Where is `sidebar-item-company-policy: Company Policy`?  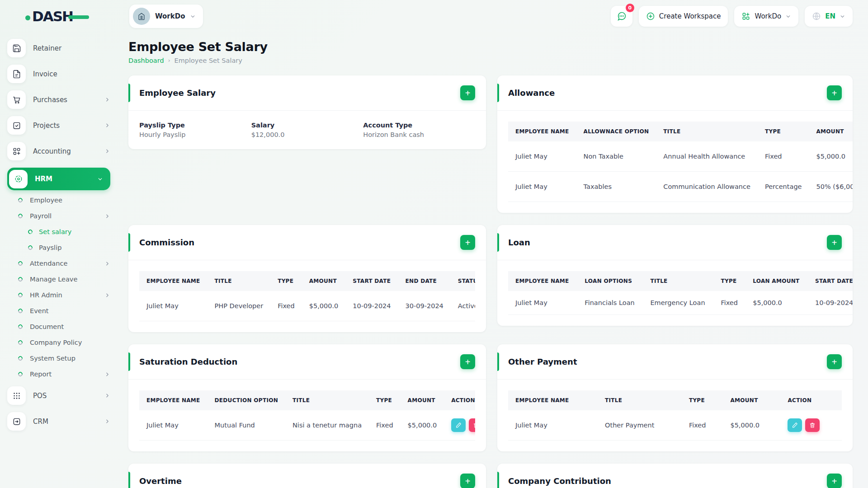 sidebar-item-company-policy: Company Policy is located at coordinates (64, 343).